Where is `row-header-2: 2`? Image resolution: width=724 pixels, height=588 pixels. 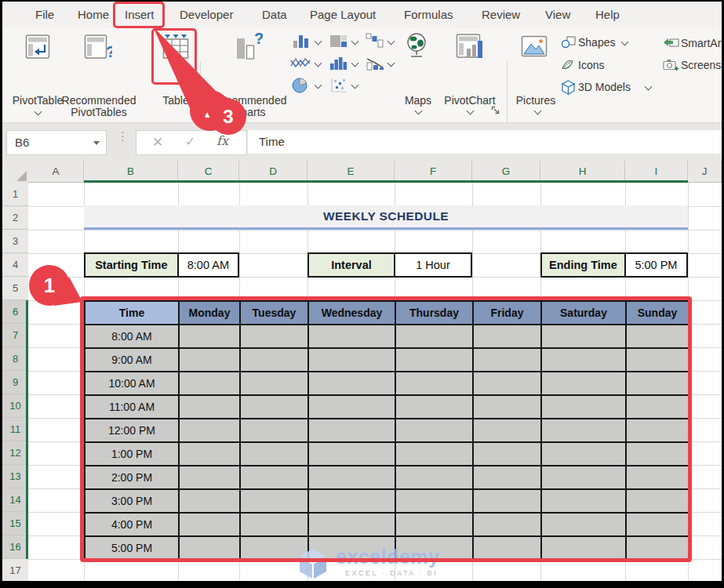 row-header-2: 2 is located at coordinates (16, 218).